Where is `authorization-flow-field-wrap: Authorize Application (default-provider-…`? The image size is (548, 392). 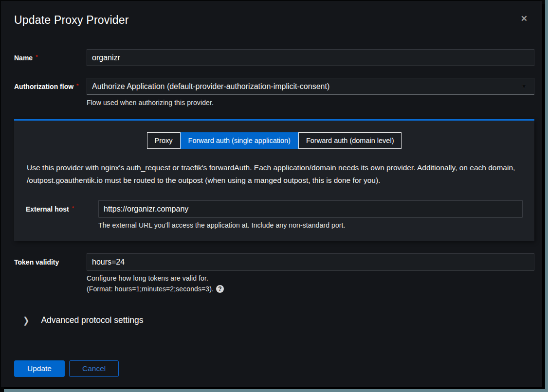 authorization-flow-field-wrap: Authorize Application (default-provider-… is located at coordinates (311, 92).